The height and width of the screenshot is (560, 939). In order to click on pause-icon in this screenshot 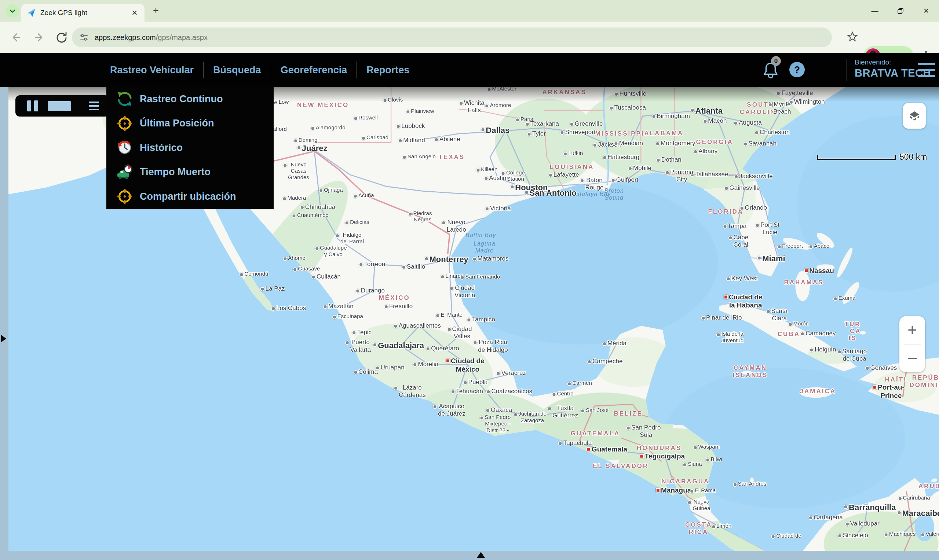, I will do `click(35, 106)`.